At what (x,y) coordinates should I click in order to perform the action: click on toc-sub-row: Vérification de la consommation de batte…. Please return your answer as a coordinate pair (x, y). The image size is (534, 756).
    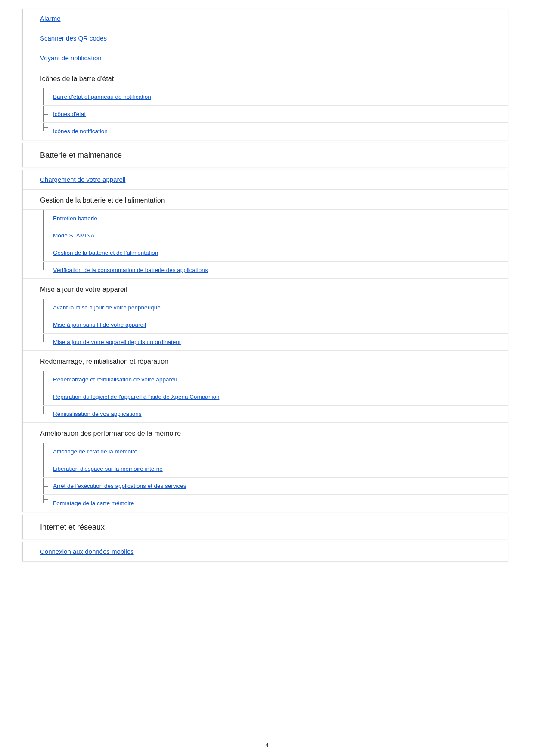
    Looking at the image, I should click on (276, 270).